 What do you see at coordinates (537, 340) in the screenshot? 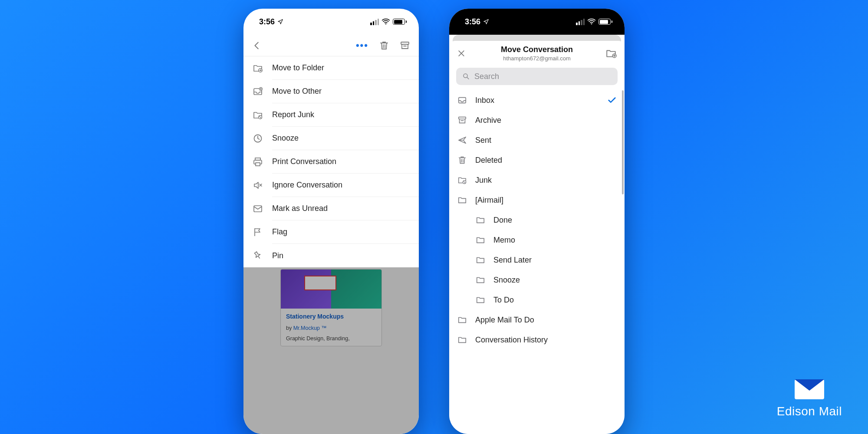
I see `folder-conversation-history: Conversation History` at bounding box center [537, 340].